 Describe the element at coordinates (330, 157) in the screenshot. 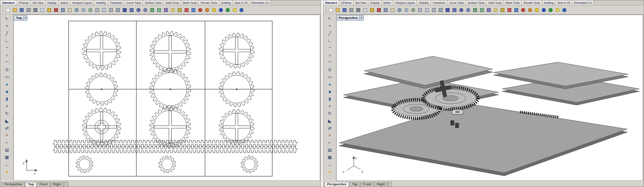

I see `array-icon: ▦` at that location.